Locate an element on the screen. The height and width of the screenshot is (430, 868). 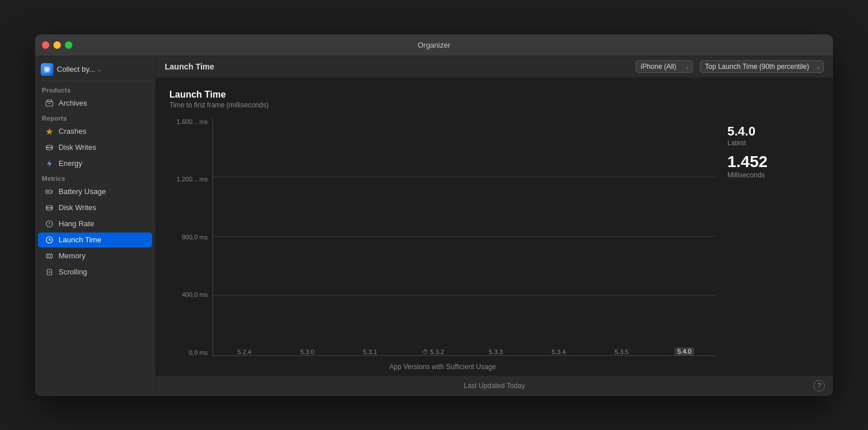
bar-label-5-3-5: 5.3.5 is located at coordinates (622, 352).